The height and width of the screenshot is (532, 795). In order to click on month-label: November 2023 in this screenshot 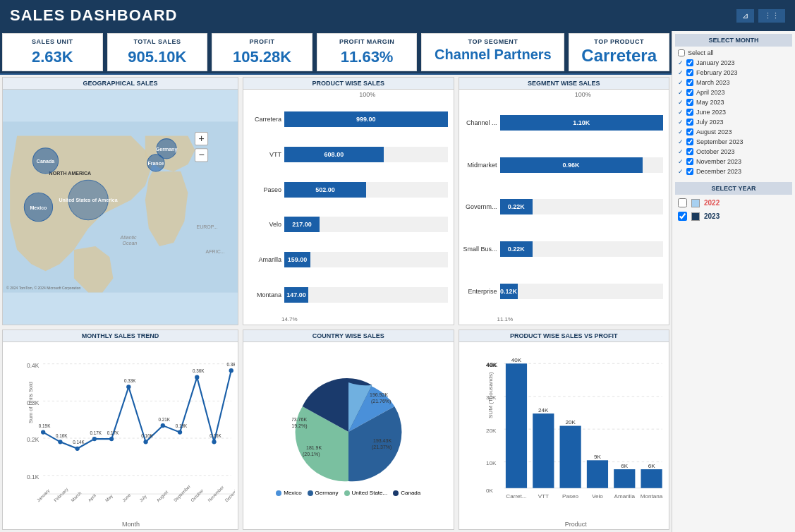, I will do `click(719, 162)`.